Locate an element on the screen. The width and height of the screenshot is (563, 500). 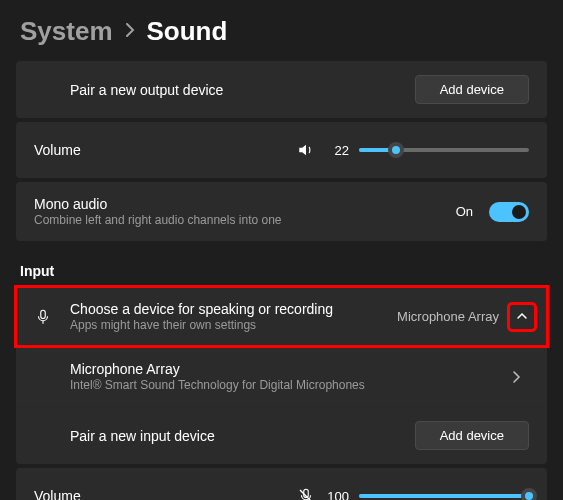
input-device-title: Microphone Array is located at coordinates (286, 369).